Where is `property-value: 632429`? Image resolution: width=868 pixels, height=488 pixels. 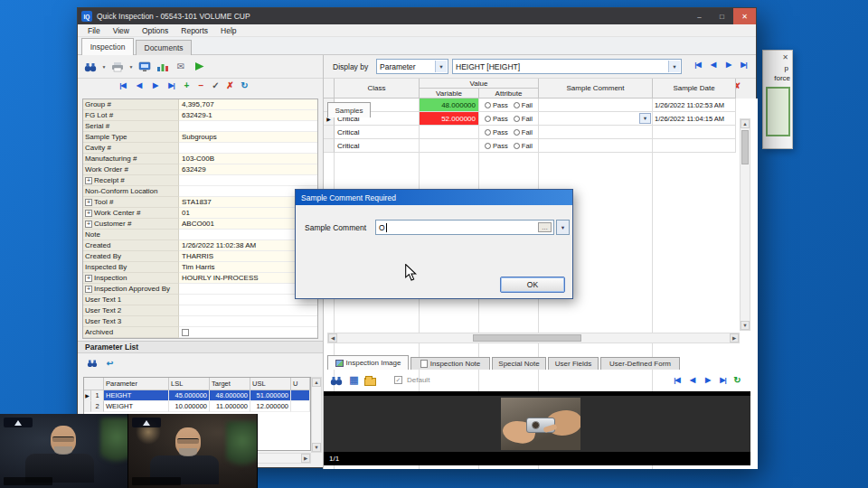 property-value: 632429 is located at coordinates (248, 170).